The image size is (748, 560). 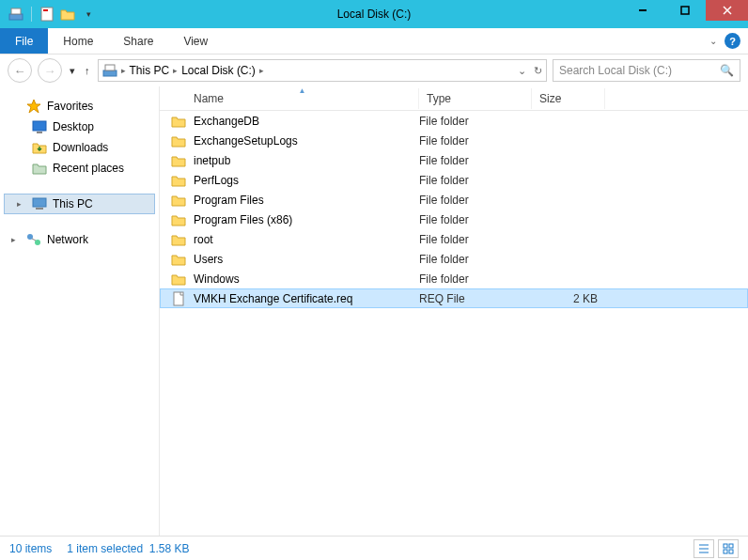 I want to click on file-row: UsersFile folder, so click(x=454, y=259).